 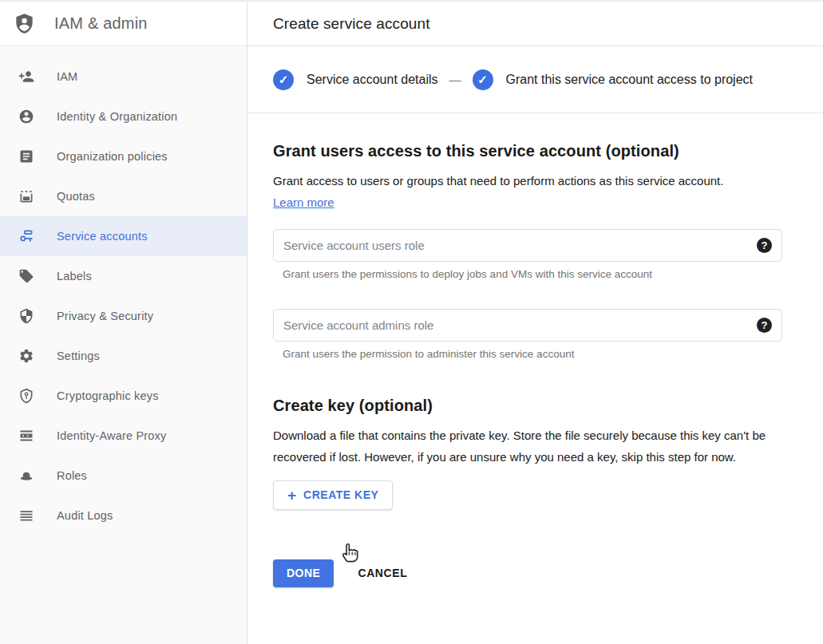 What do you see at coordinates (535, 334) in the screenshot?
I see `admins-role-field-group: ? Grant users the permission to administ…` at bounding box center [535, 334].